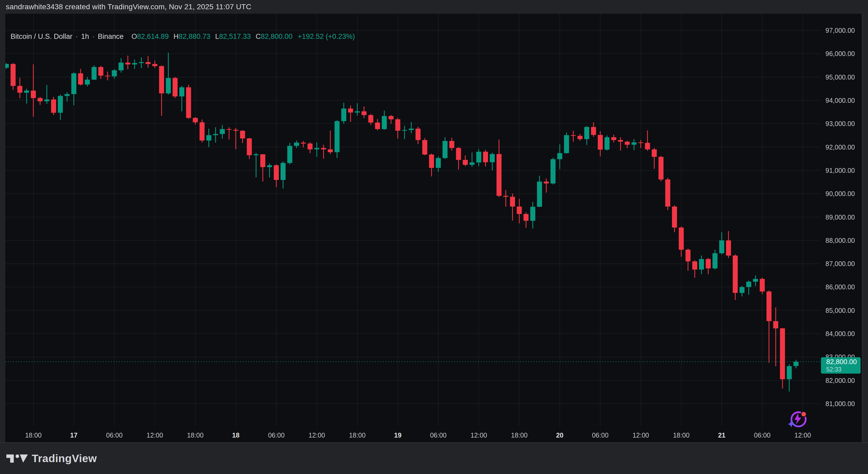 The image size is (868, 474). What do you see at coordinates (840, 54) in the screenshot?
I see `price-tick-label: 96,000.00` at bounding box center [840, 54].